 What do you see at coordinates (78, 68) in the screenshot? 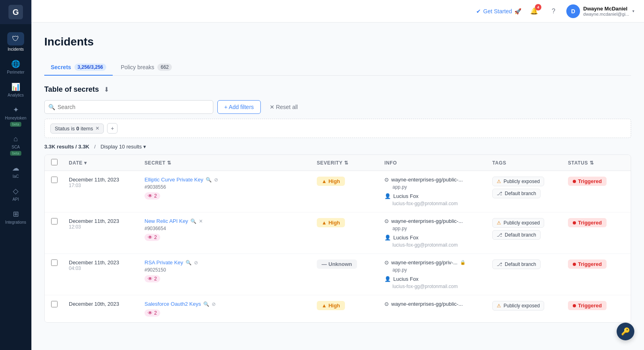
I see `tab-secrets: Secrets 3,256/3,256` at bounding box center [78, 68].